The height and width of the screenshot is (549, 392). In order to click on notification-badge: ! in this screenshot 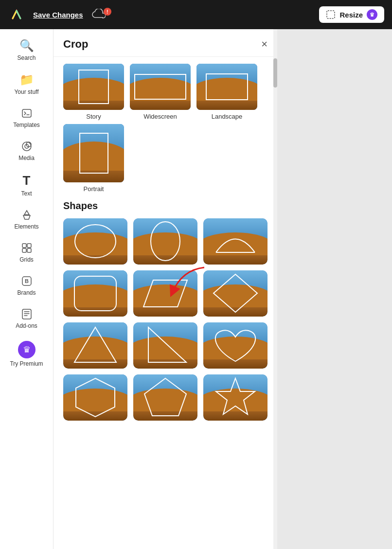, I will do `click(107, 12)`.